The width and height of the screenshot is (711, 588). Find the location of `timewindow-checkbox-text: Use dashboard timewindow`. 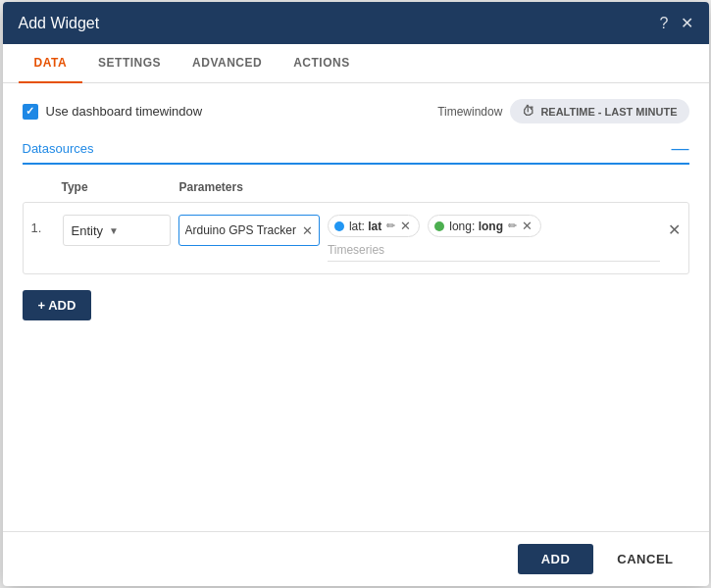

timewindow-checkbox-text: Use dashboard timewindow is located at coordinates (125, 112).